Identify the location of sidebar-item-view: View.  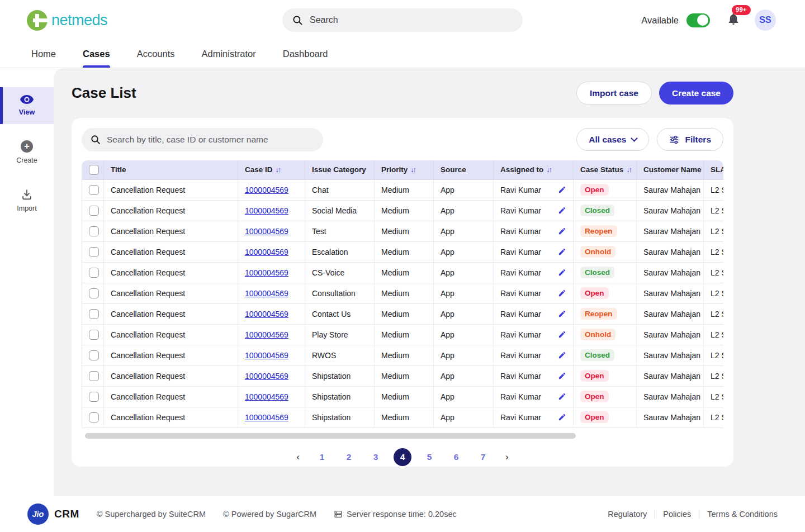
(27, 106).